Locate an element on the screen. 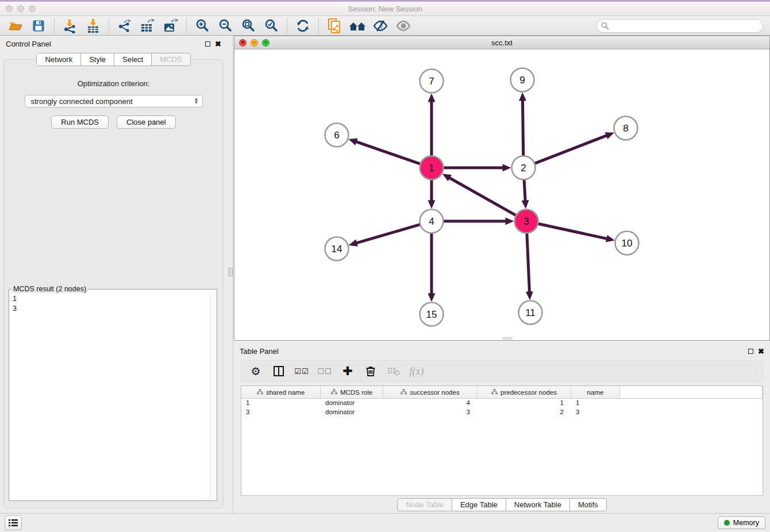 This screenshot has width=770, height=532. graph-node-9: 9 is located at coordinates (523, 80).